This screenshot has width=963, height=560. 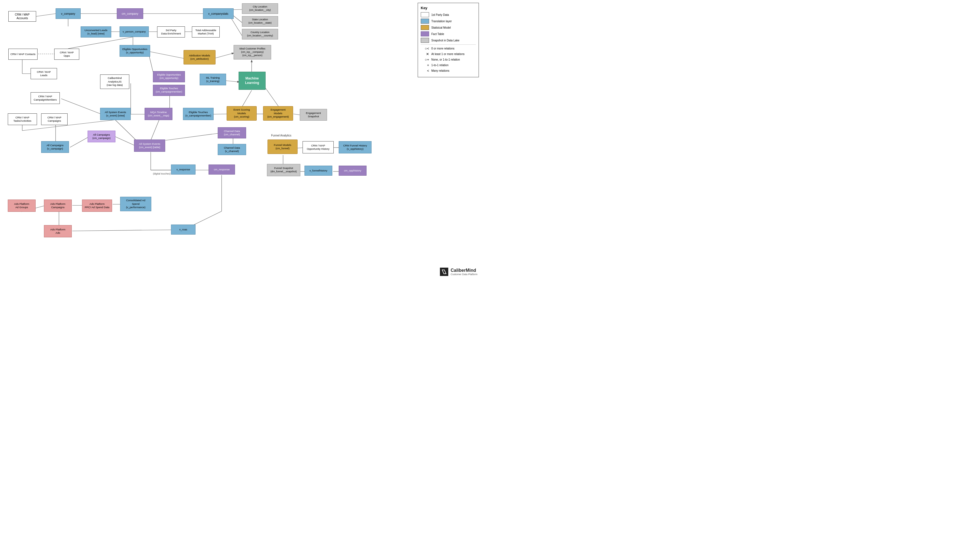 What do you see at coordinates (102, 137) in the screenshot?
I see `all-campaigns-cm-node: All Campaigns(cm_campaign)` at bounding box center [102, 137].